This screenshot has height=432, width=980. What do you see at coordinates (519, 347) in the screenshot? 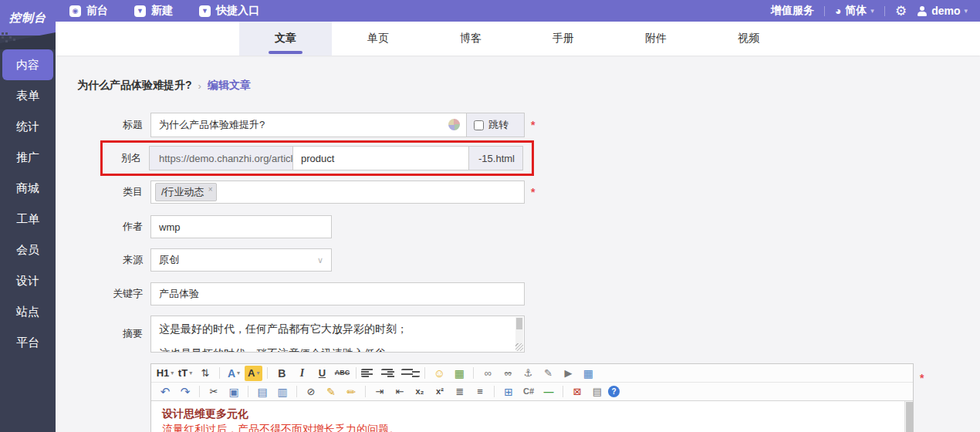
I see `textarea-resize-handle` at bounding box center [519, 347].